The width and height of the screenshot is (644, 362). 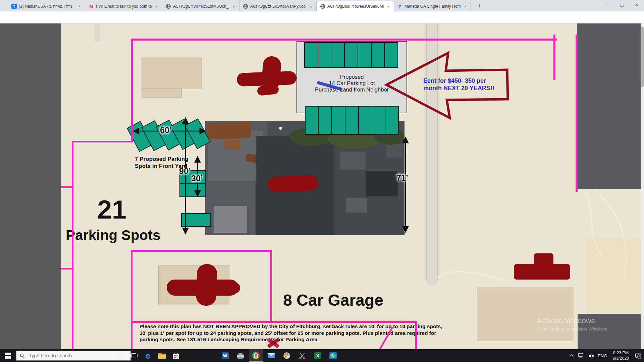 I want to click on tab-zillow: Z Marietta GA Single Family Home ×, so click(x=432, y=6).